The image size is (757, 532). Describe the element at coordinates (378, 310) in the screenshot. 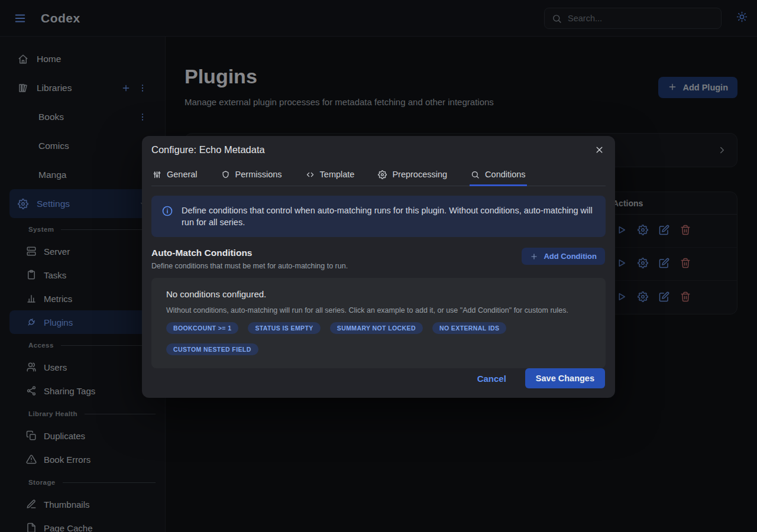

I see `empty-state-description: Without conditions, auto-matching will r…` at that location.